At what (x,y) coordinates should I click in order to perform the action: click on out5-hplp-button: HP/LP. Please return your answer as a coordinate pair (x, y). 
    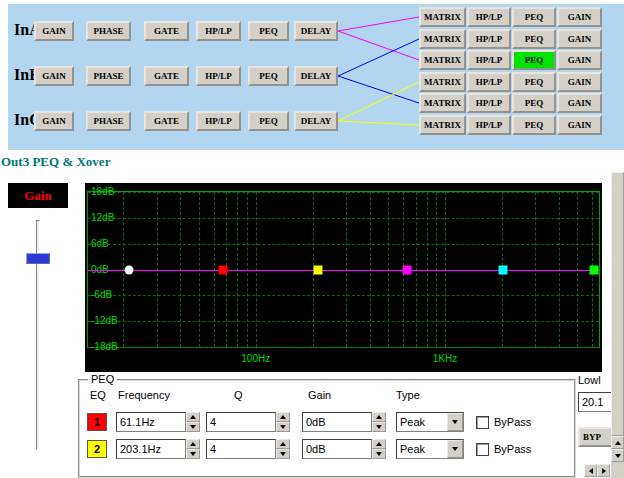
    Looking at the image, I should click on (489, 103).